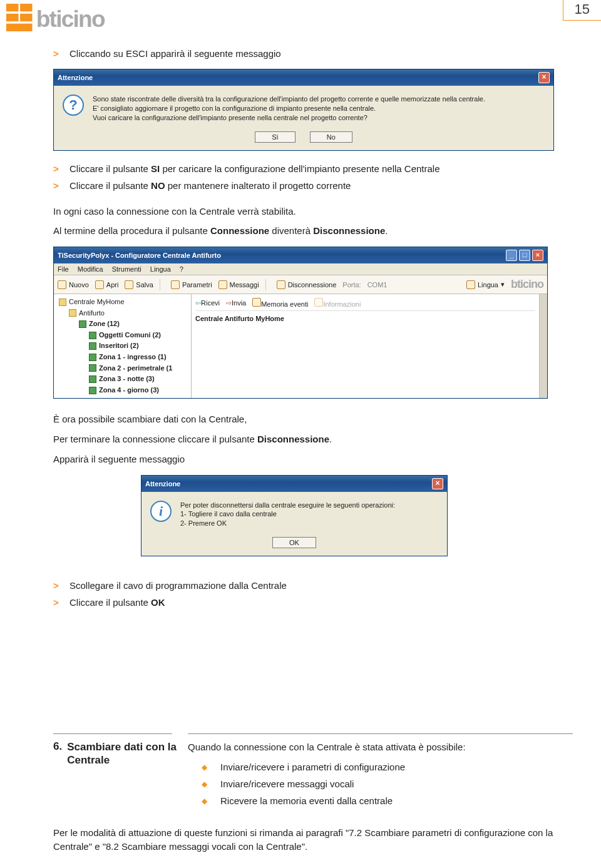 The width and height of the screenshot is (601, 868). Describe the element at coordinates (313, 586) in the screenshot. I see `instruction-line: > Scollegare il cavo di programmazione d…` at that location.